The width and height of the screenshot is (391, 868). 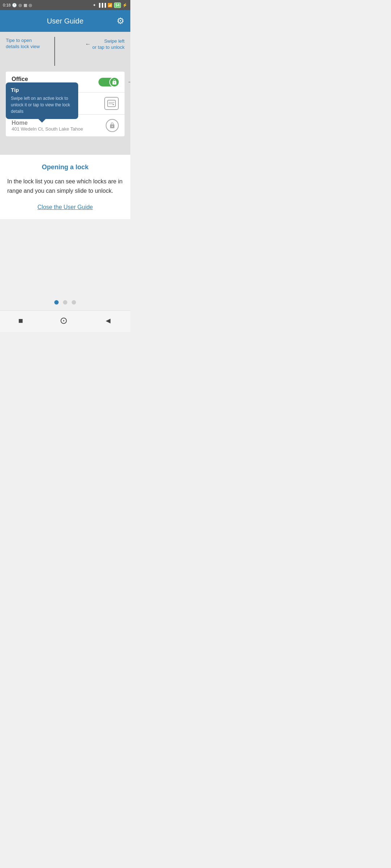 What do you see at coordinates (65, 321) in the screenshot?
I see `nav-bar: ■ ⊙ ◄` at bounding box center [65, 321].